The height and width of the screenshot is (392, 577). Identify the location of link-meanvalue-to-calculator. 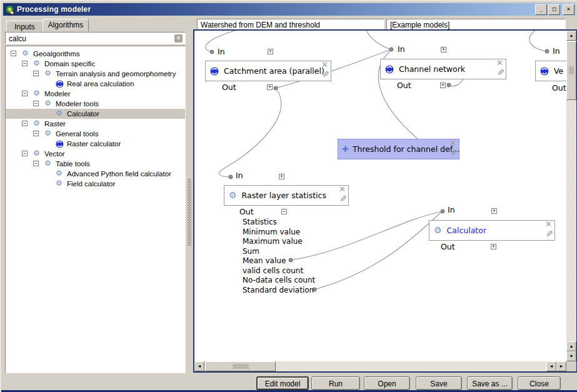
(366, 236).